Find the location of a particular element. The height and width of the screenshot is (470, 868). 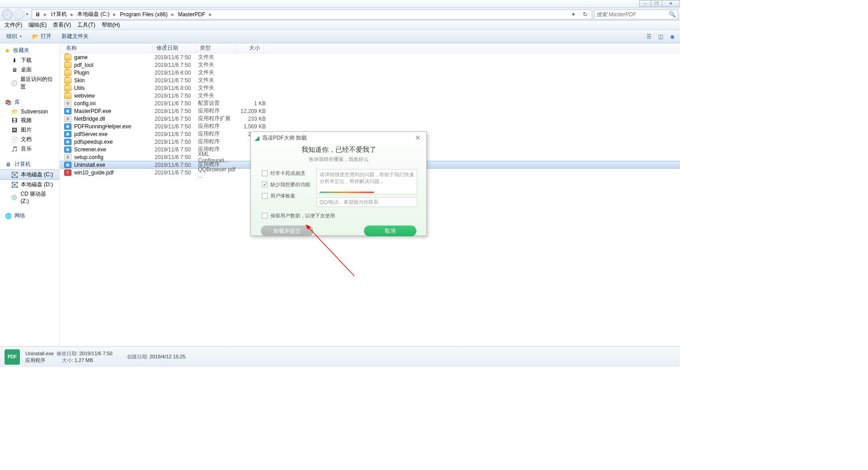

menu-file: 文件(F) is located at coordinates (14, 25).